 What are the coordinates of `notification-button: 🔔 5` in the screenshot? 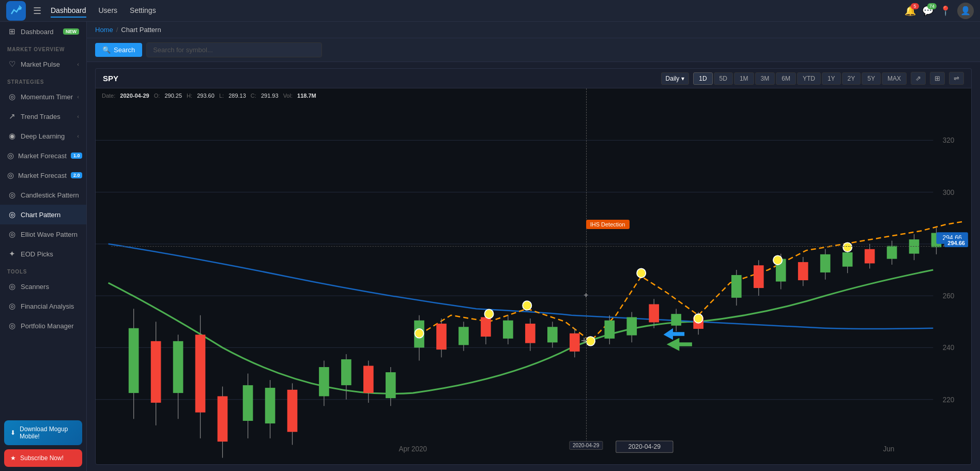 It's located at (910, 11).